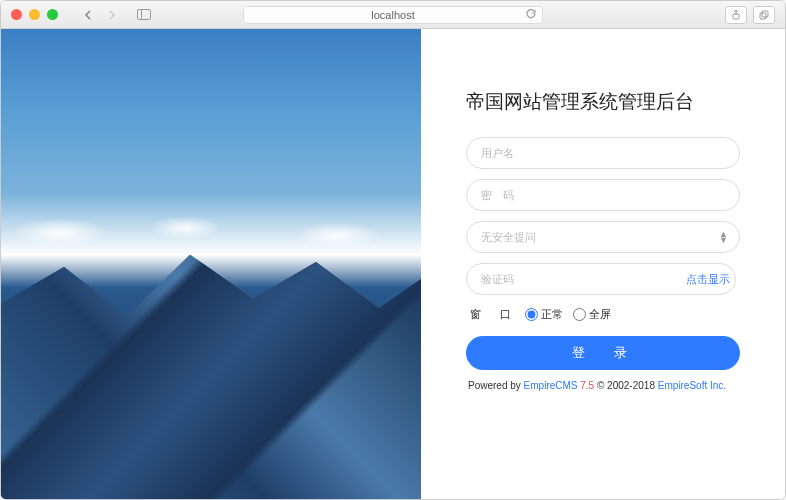 Image resolution: width=786 pixels, height=500 pixels. I want to click on footer-powered: Powered by, so click(496, 386).